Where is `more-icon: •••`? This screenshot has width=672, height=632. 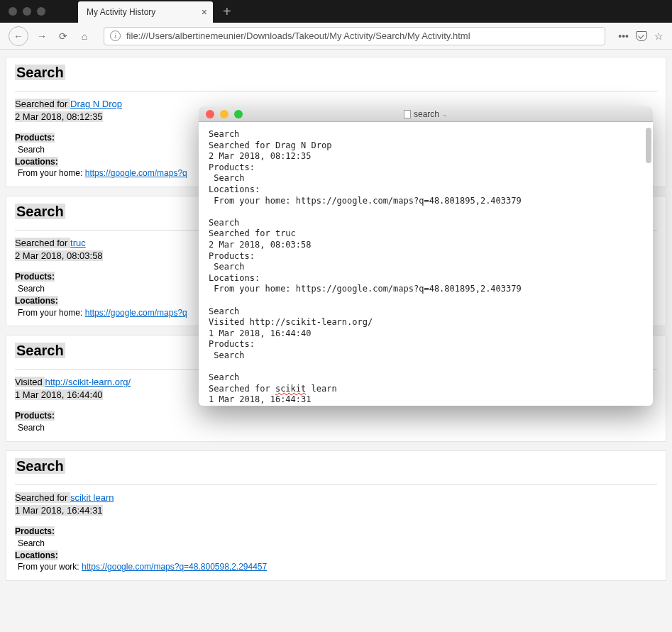 more-icon: ••• is located at coordinates (623, 36).